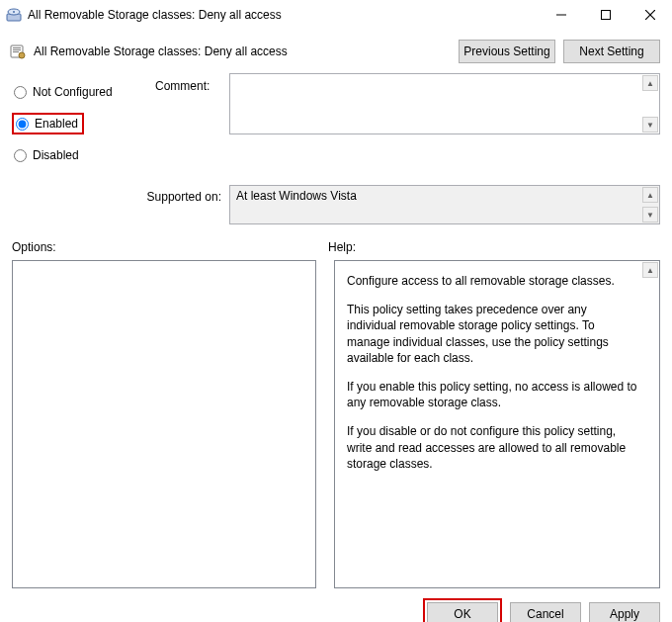 This screenshot has height=622, width=672. I want to click on ok-button-highlight: OK, so click(462, 610).